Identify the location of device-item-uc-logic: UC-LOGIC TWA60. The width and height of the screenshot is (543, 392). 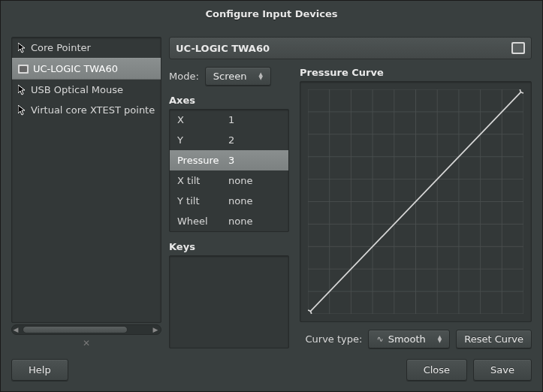
(86, 69).